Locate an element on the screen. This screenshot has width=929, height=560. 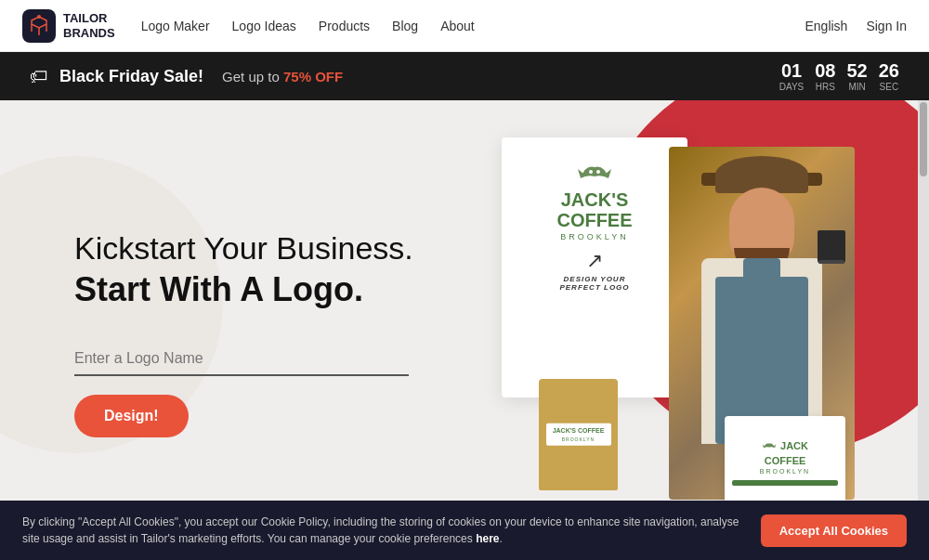
navbar-right: English Sign In is located at coordinates (856, 26).